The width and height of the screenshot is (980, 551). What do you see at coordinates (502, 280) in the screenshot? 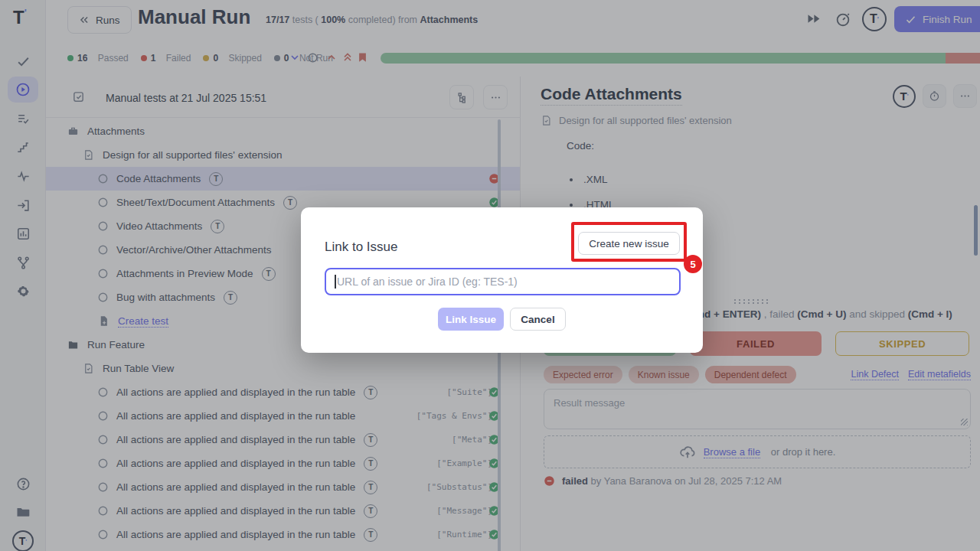
I see `link-to-issue-modal: Link to Issue 5 Create new issue Link Is…` at bounding box center [502, 280].